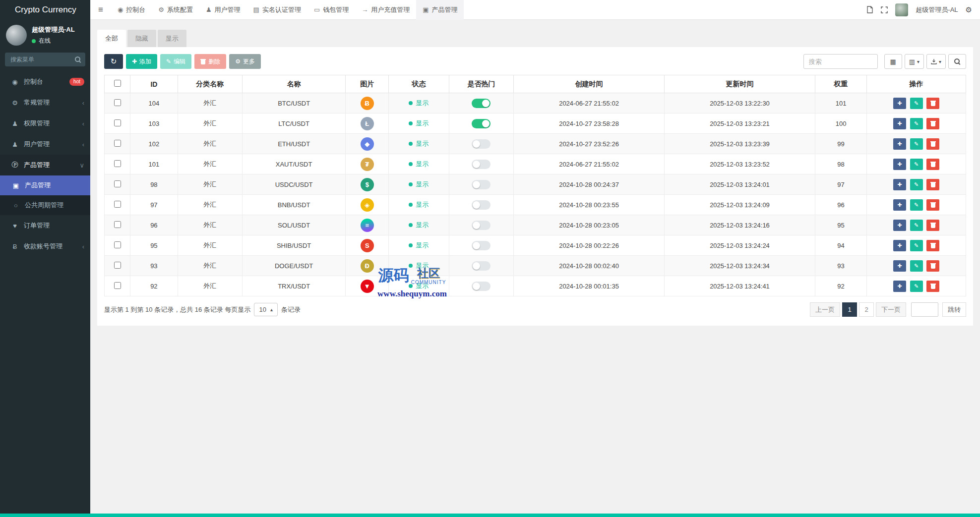 The width and height of the screenshot is (980, 517). I want to click on sidebar-item: ♟权限管理‹, so click(45, 123).